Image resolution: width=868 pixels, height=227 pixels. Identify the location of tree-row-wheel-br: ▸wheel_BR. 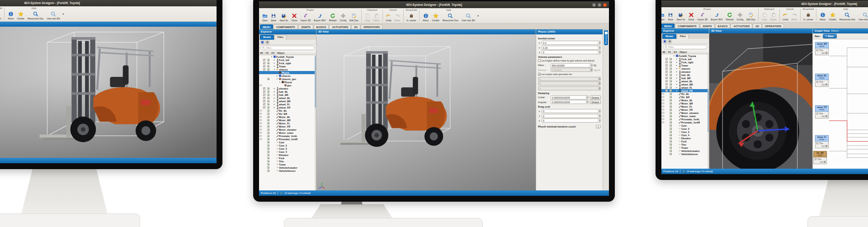
(288, 101).